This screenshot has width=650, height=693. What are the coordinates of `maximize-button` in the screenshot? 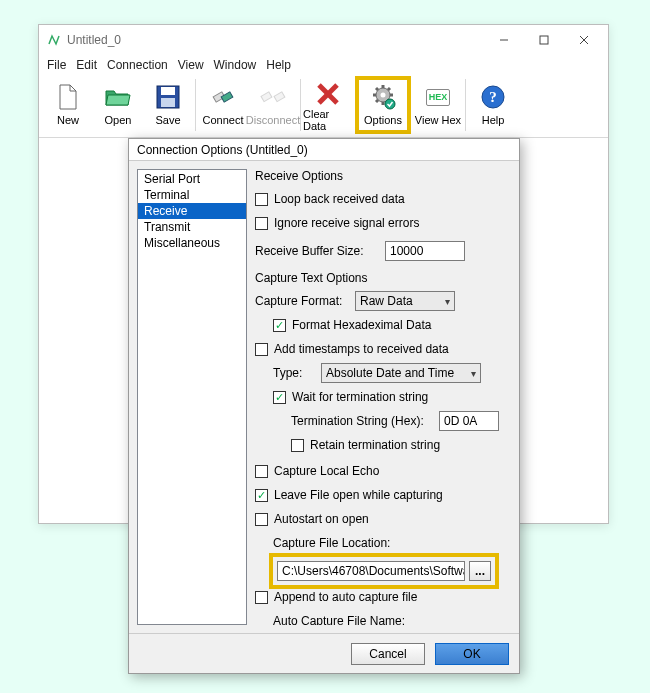 It's located at (544, 40).